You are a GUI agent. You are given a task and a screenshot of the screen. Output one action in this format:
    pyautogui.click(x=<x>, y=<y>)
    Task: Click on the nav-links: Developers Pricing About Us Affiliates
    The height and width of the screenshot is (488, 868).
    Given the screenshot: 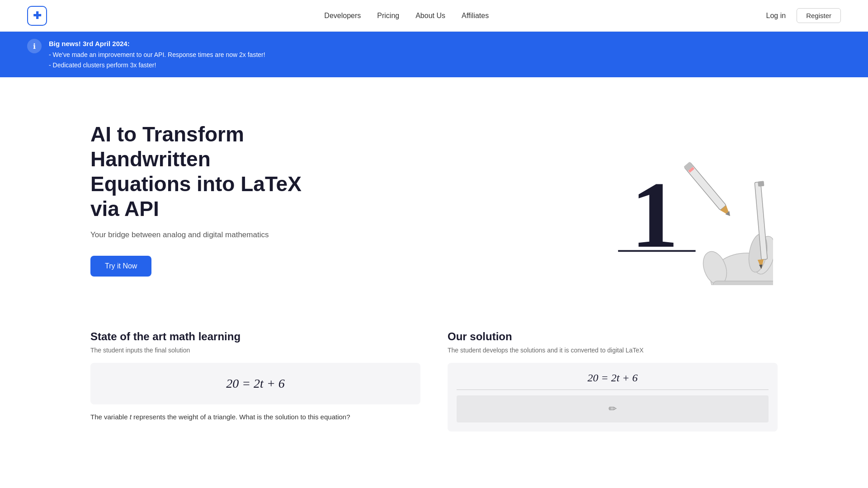 What is the action you would take?
    pyautogui.click(x=406, y=16)
    